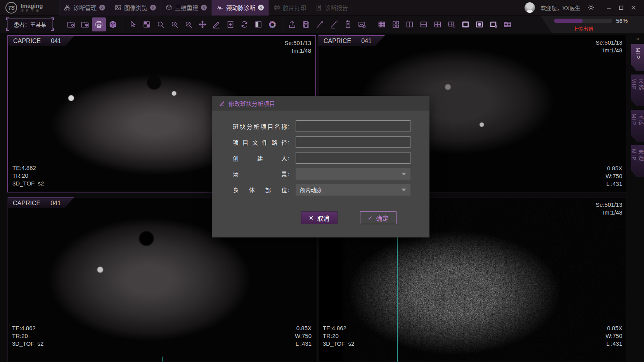  What do you see at coordinates (186, 8) in the screenshot?
I see `tab-3d-reconstruction: 三维重建` at bounding box center [186, 8].